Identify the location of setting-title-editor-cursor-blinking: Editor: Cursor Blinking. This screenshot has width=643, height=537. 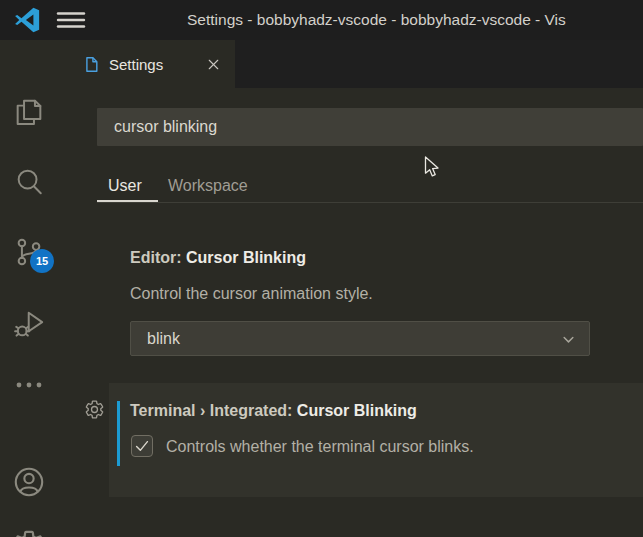
(218, 258).